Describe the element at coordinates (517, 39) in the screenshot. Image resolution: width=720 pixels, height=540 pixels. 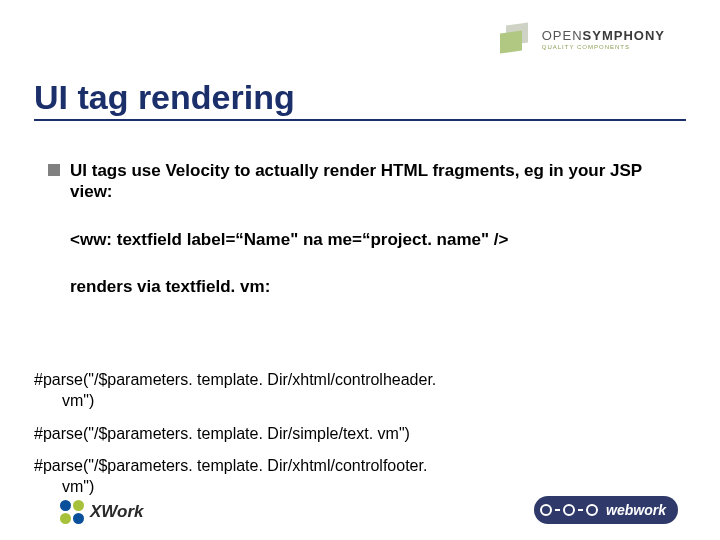
I see `opensymphony-cube-icon` at that location.